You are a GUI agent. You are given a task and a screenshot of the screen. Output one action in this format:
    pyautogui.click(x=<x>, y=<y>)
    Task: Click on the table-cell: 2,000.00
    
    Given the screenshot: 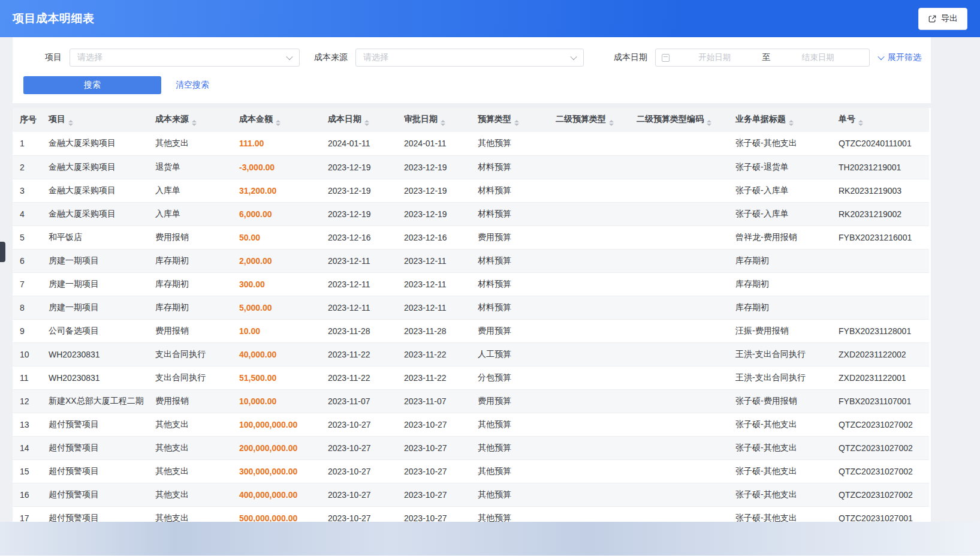 What is the action you would take?
    pyautogui.click(x=274, y=260)
    